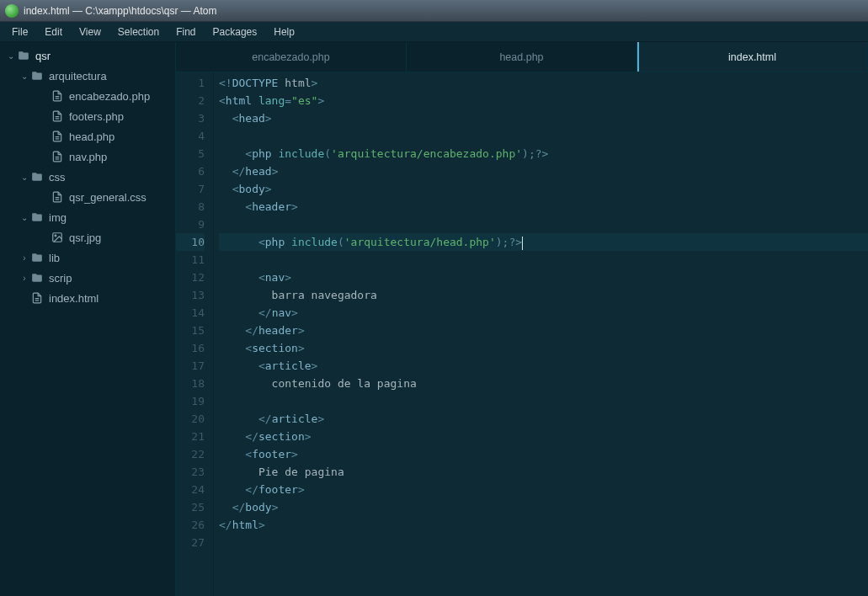 Image resolution: width=868 pixels, height=596 pixels. What do you see at coordinates (544, 101) in the screenshot?
I see `code-line: <html lang="es">` at bounding box center [544, 101].